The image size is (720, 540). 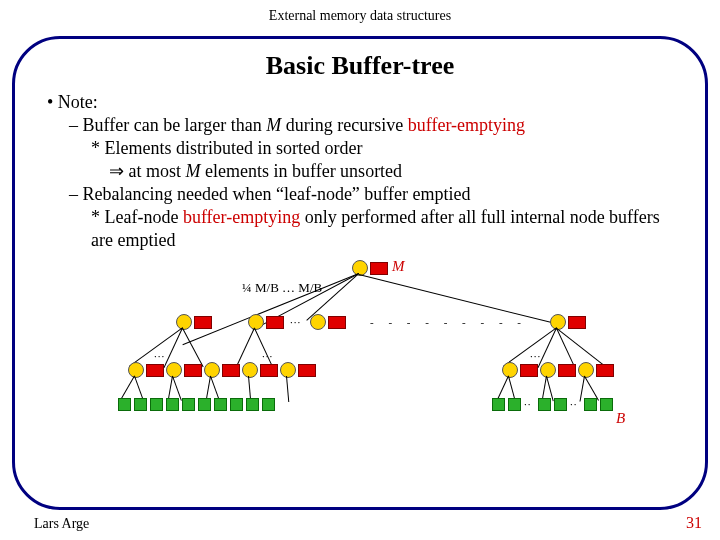 What do you see at coordinates (144, 217) in the screenshot?
I see `l5a: Leaf-node` at bounding box center [144, 217].